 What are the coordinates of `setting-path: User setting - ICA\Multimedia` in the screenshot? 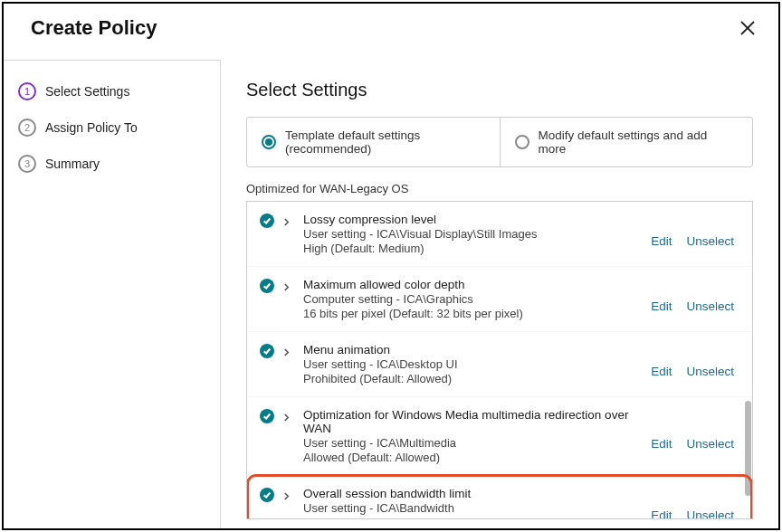 It's located at (469, 443).